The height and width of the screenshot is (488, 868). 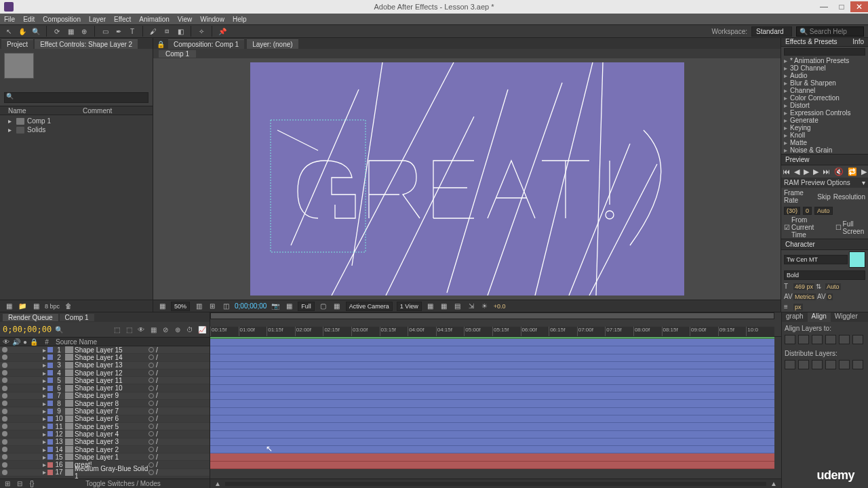 I want to click on effects-category: ▸Matte, so click(x=825, y=142).